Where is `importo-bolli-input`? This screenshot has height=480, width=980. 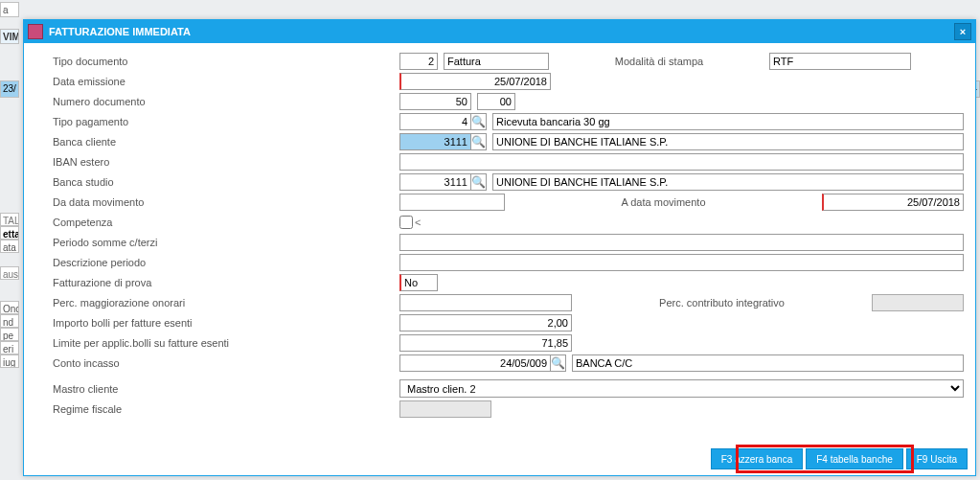 importo-bolli-input is located at coordinates (486, 323).